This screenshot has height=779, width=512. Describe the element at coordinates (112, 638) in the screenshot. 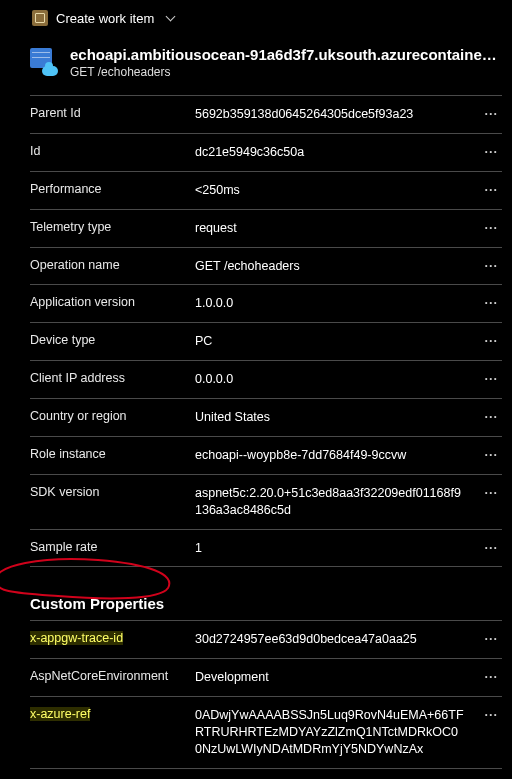

I see `property-key: x-appgw-trace-id` at that location.